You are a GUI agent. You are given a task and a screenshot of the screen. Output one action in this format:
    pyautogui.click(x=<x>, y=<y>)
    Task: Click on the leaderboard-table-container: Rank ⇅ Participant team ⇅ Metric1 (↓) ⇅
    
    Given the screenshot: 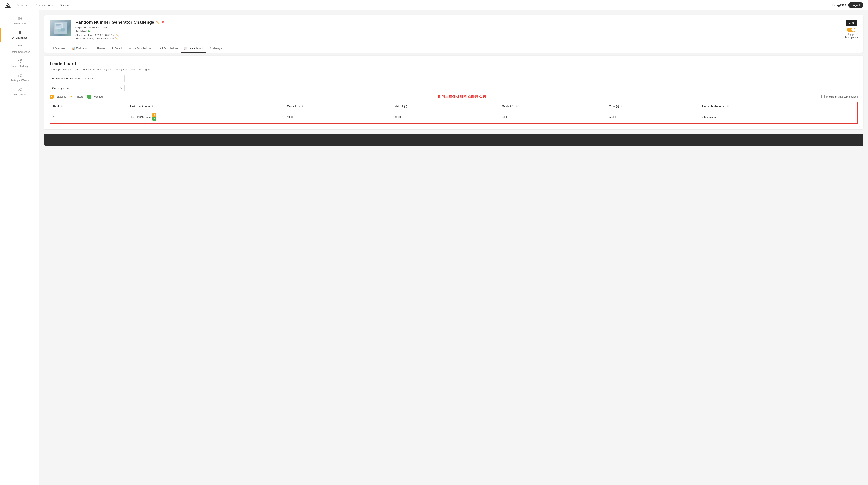 What is the action you would take?
    pyautogui.click(x=454, y=113)
    